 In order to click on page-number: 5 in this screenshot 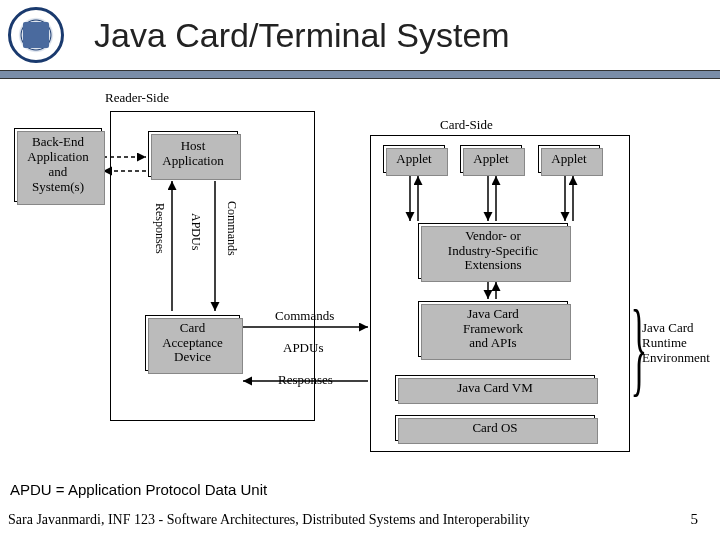, I will do `click(695, 520)`.